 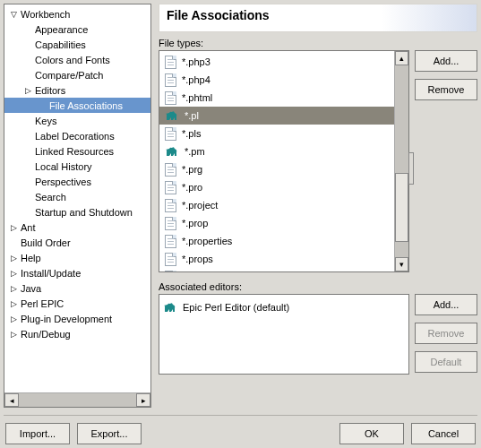 What do you see at coordinates (77, 14) in the screenshot?
I see `tree-item-workbench: ▽Workbench` at bounding box center [77, 14].